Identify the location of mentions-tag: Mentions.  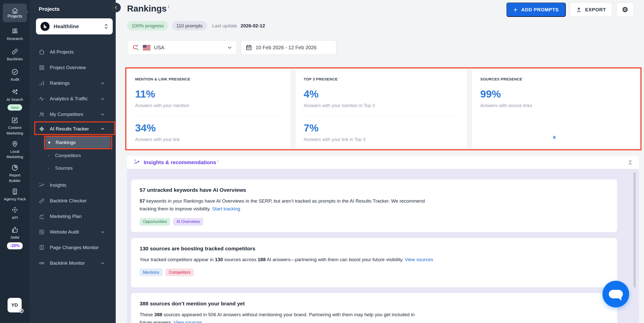
(151, 272).